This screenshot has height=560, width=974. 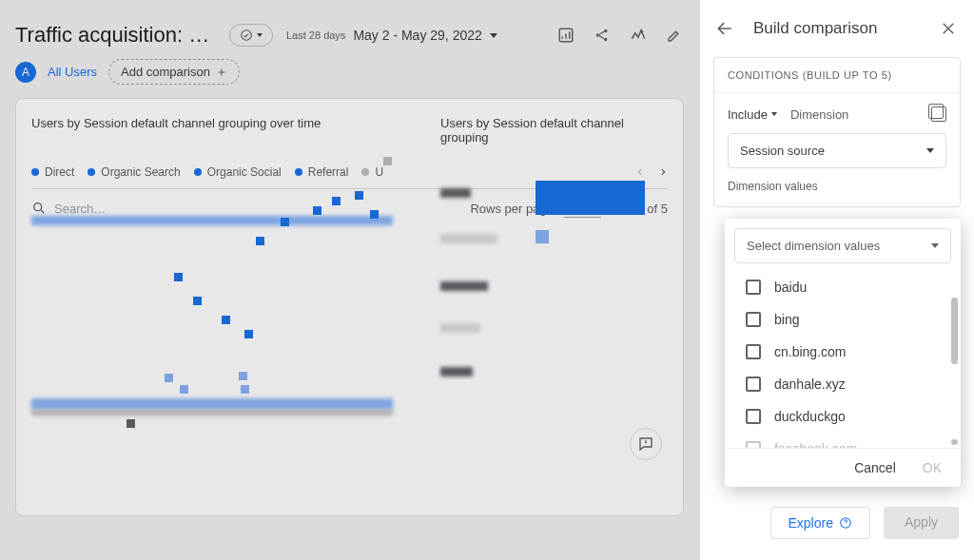 I want to click on close-icon, so click(x=948, y=29).